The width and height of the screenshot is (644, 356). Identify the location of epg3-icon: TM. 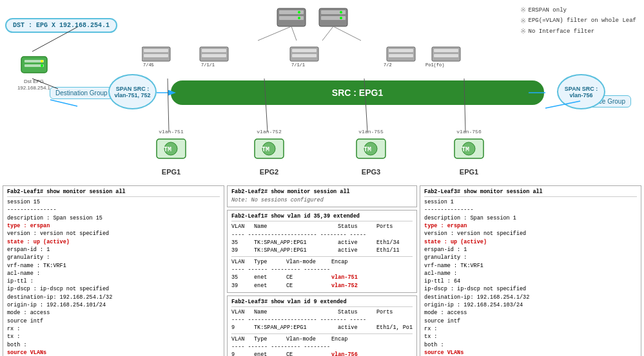
(371, 151).